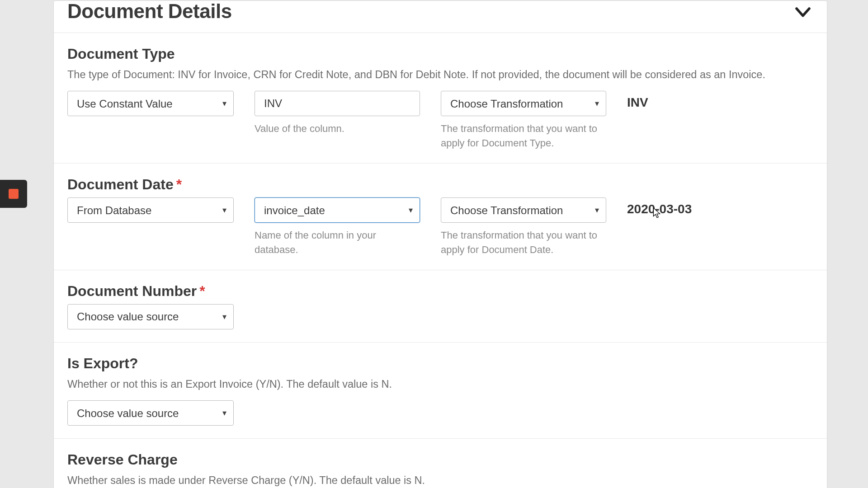 The height and width of the screenshot is (488, 868). Describe the element at coordinates (337, 103) in the screenshot. I see `doc-type-value-input` at that location.